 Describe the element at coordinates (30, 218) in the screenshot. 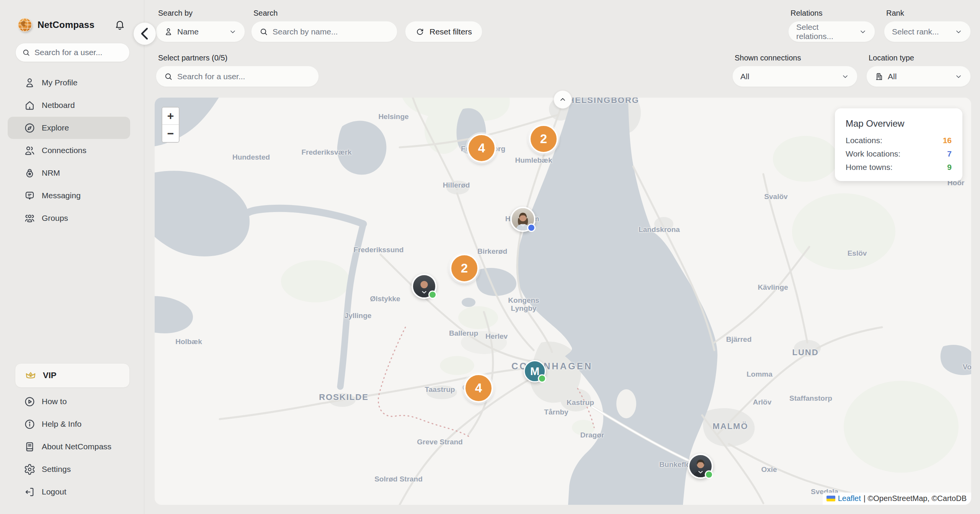

I see `groups-icon` at that location.